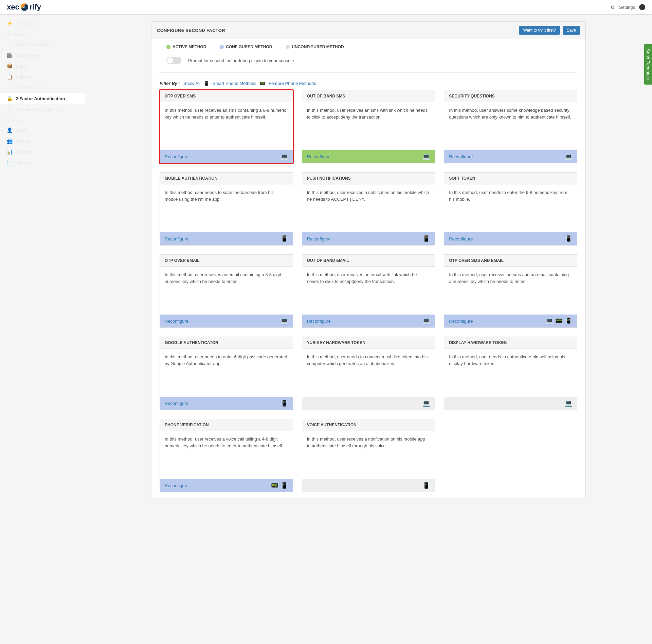 This screenshot has width=652, height=644. Describe the element at coordinates (226, 373) in the screenshot. I see `method-card-google-authenticator: GOOGLE AUTHENTICATORIn this method, user…` at that location.